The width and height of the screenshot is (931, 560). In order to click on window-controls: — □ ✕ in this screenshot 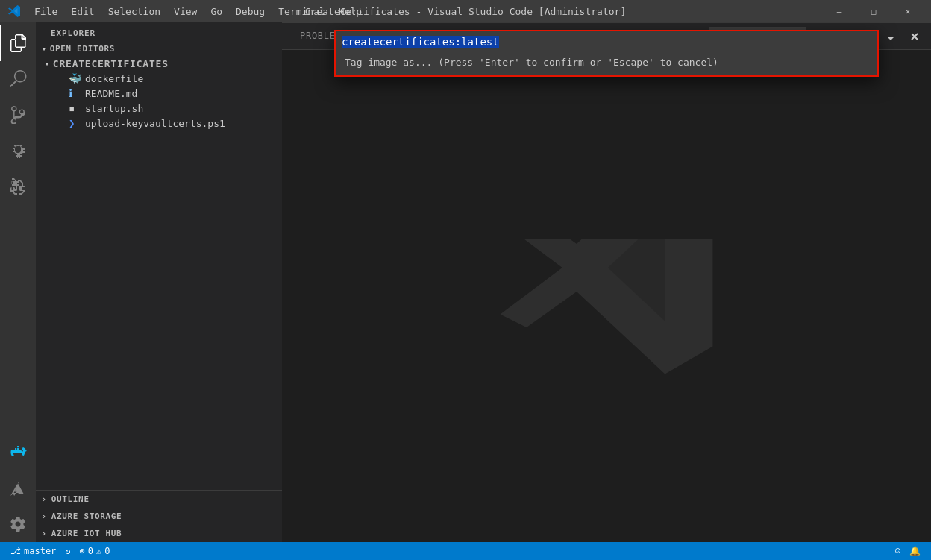, I will do `click(874, 11)`.